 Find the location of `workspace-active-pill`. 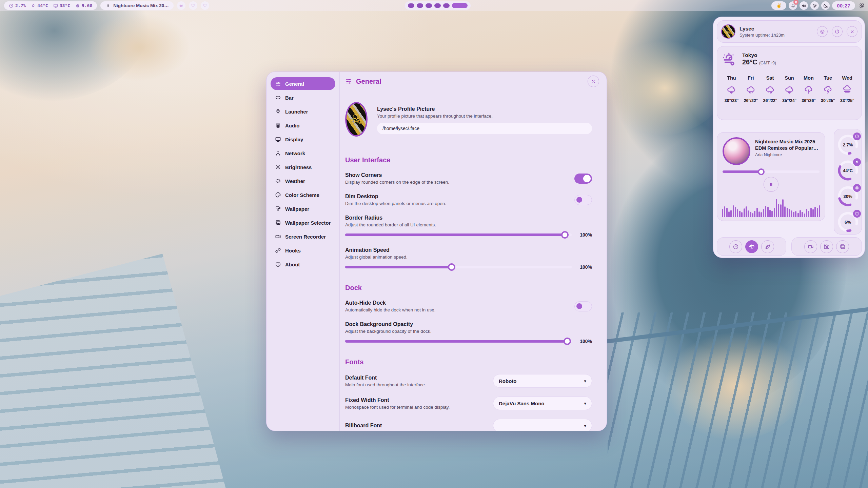

workspace-active-pill is located at coordinates (460, 5).